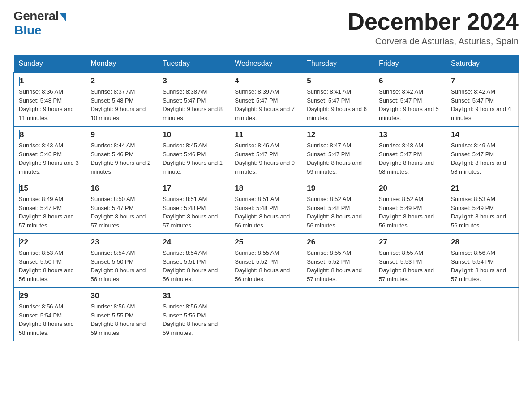  What do you see at coordinates (122, 207) in the screenshot?
I see `calendar-cell: 16Sunrise: 8:50 AMSunset: 5:47 PMDayligh…` at bounding box center [122, 207].